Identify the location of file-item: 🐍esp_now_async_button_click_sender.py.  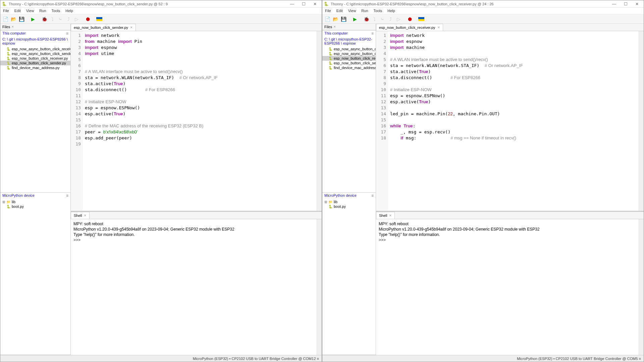
(36, 54).